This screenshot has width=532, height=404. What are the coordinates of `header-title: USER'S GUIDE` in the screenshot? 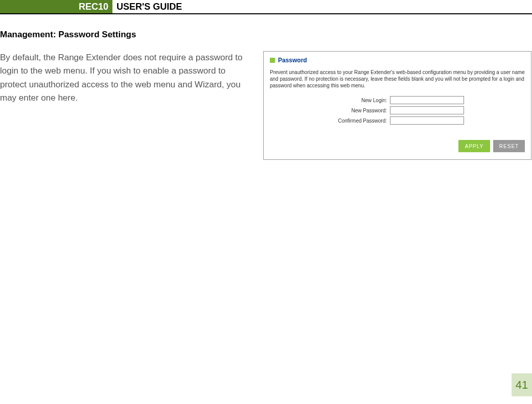 It's located at (147, 7).